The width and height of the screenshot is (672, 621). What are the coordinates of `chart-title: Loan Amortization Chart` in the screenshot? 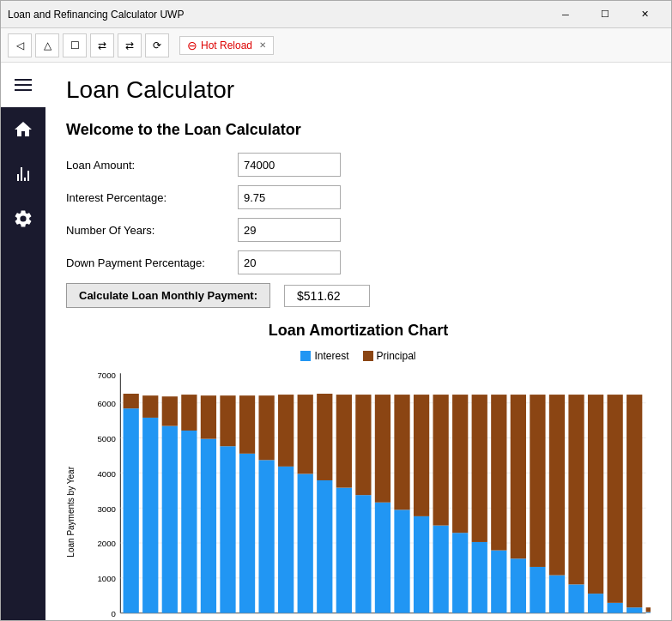 It's located at (359, 331).